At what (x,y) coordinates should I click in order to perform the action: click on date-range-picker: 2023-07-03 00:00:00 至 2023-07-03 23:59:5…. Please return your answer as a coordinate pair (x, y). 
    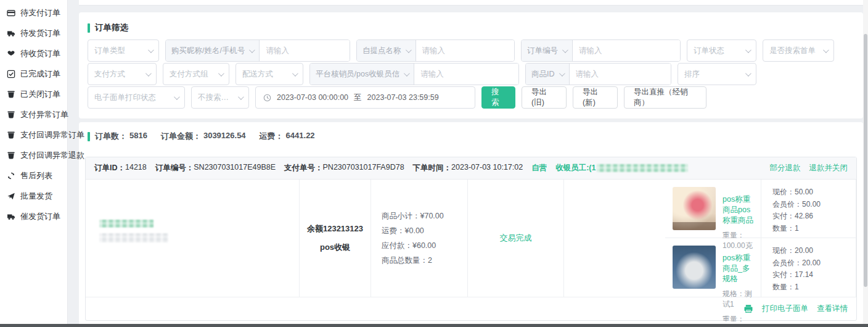
    Looking at the image, I should click on (365, 97).